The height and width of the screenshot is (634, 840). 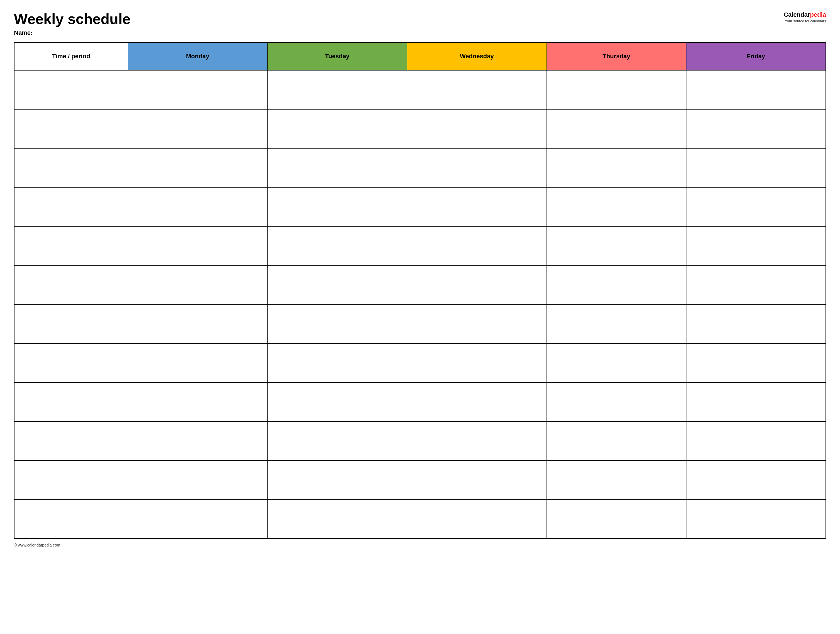 I want to click on logo-section: Calendarpedia Your source for calendars, so click(x=798, y=17).